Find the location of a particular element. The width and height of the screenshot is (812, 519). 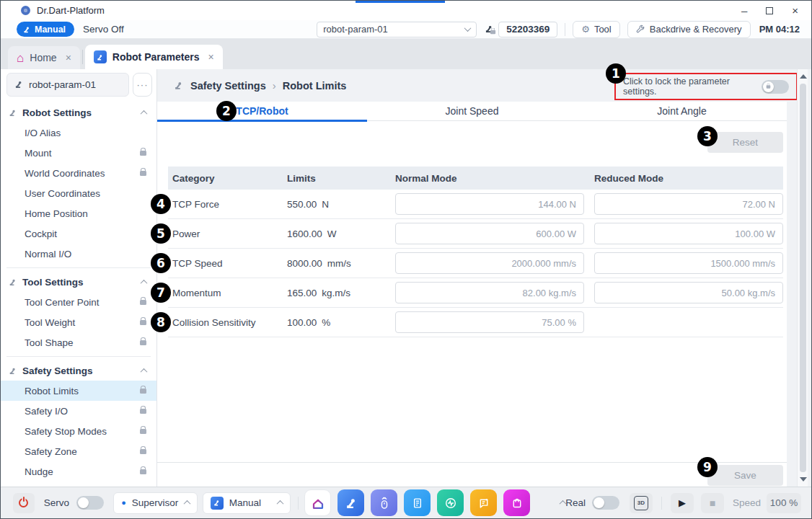

lock-parameters-callout: Click to lock the parameter settings. is located at coordinates (706, 86).